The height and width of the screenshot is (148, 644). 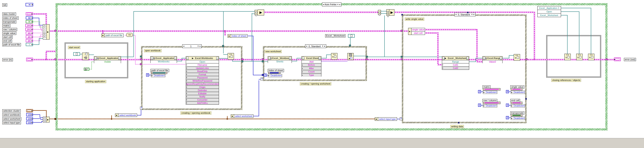 I want to click on worksheet-case-border-bottom, so click(x=315, y=80).